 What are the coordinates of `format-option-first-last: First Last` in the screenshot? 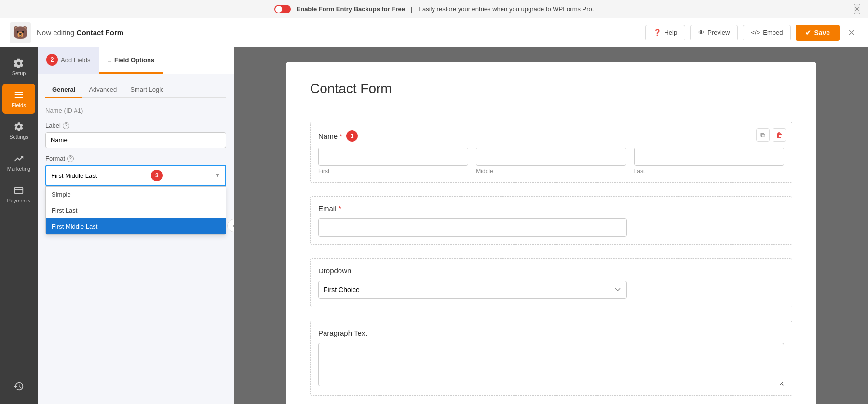 It's located at (136, 210).